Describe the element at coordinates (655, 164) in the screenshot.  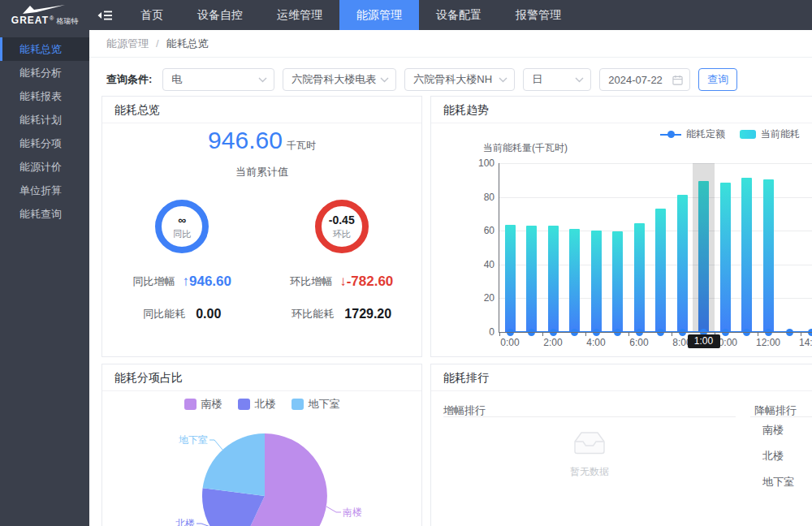
I see `gridline` at that location.